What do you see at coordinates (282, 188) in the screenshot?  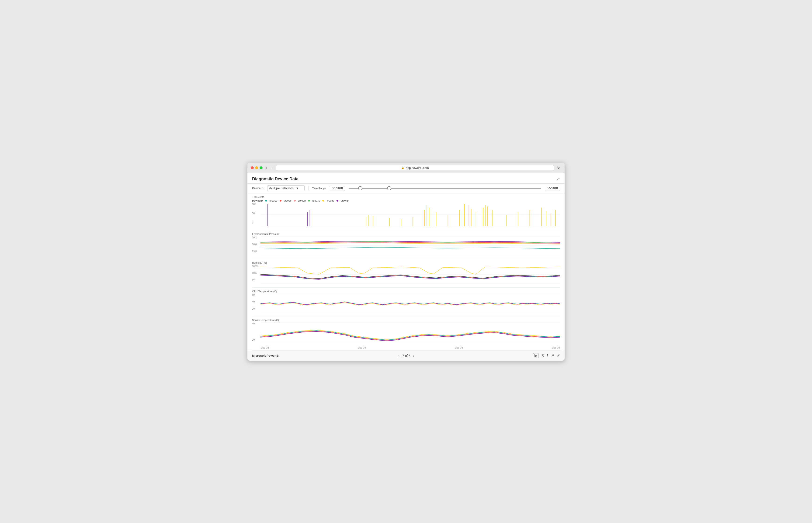 I see `device-id-value: (Multiple Selections)` at bounding box center [282, 188].